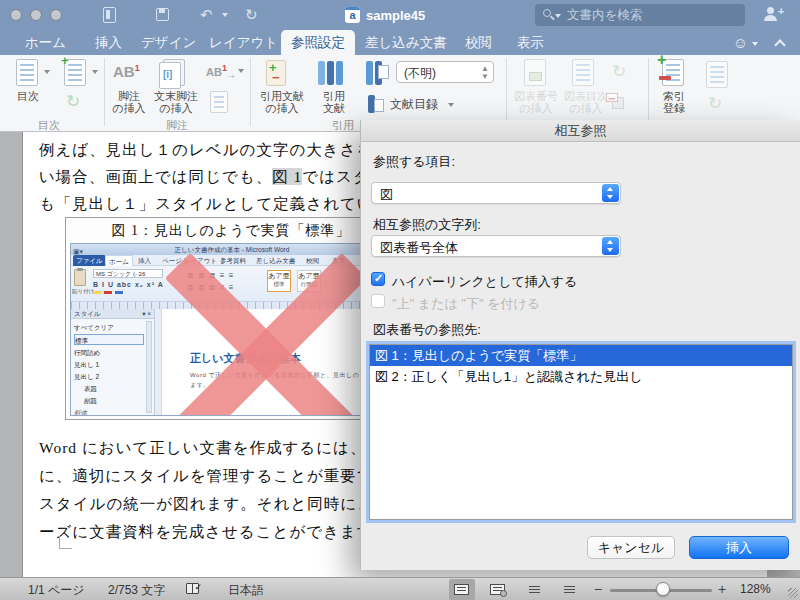 Image resolution: width=800 pixels, height=600 pixels. I want to click on search-icon, so click(547, 13).